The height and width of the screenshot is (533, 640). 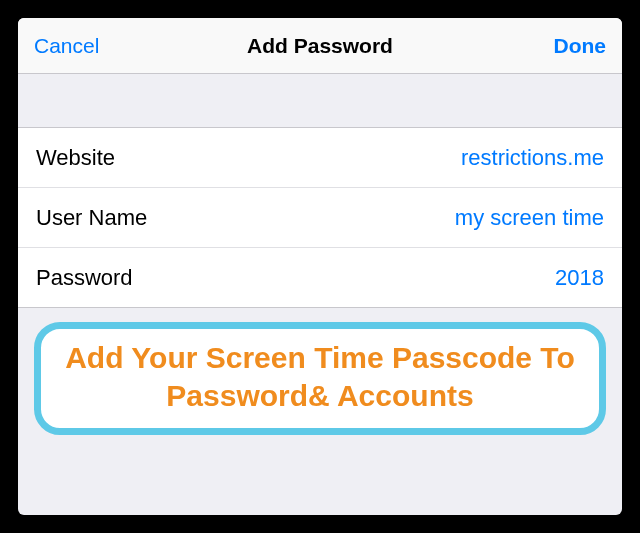 I want to click on website-row: Website, so click(x=320, y=158).